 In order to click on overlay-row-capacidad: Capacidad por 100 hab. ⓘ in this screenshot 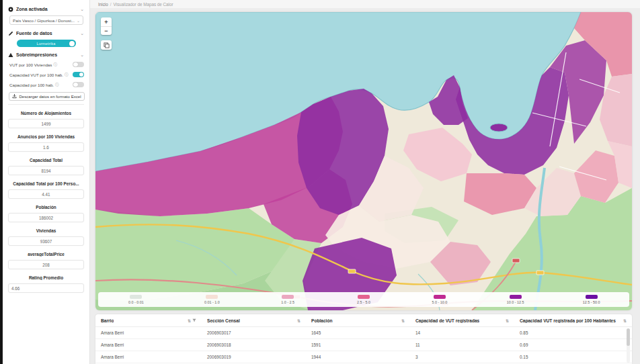, I will do `click(47, 85)`.